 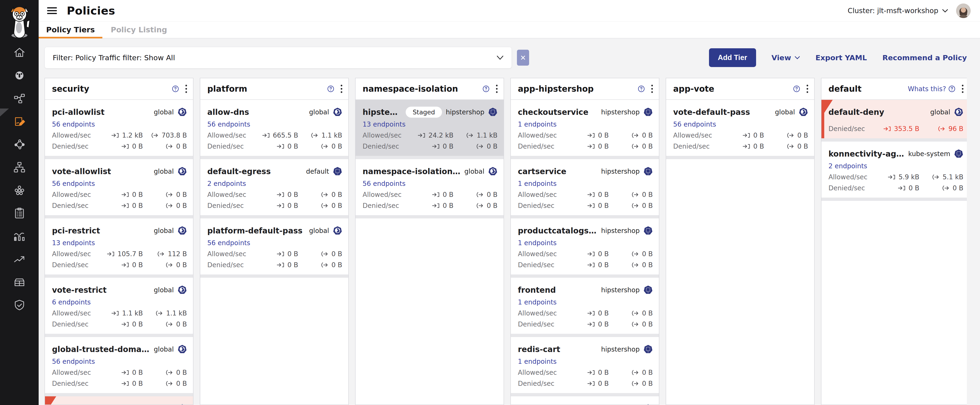 I want to click on compliance-icon, so click(x=19, y=213).